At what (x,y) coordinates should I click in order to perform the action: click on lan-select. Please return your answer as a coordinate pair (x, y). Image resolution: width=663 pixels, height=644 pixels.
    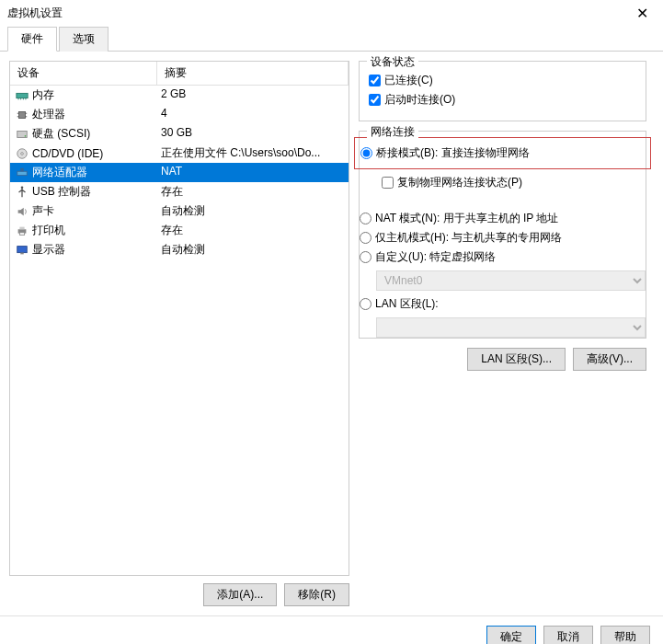
    Looking at the image, I should click on (511, 328).